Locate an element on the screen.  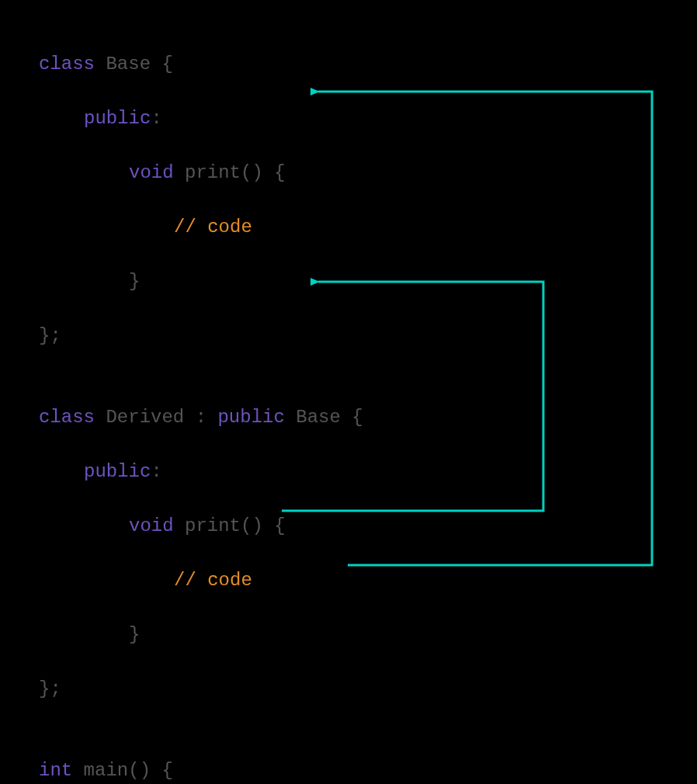
code-line-8: class Derived : public Base { is located at coordinates (213, 418).